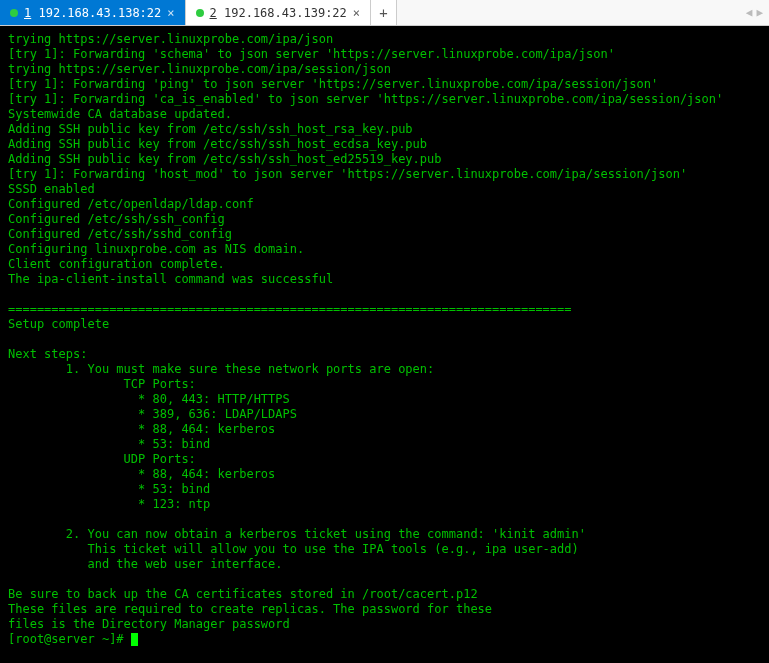  I want to click on tab-nav: ◀ ▶, so click(754, 12).